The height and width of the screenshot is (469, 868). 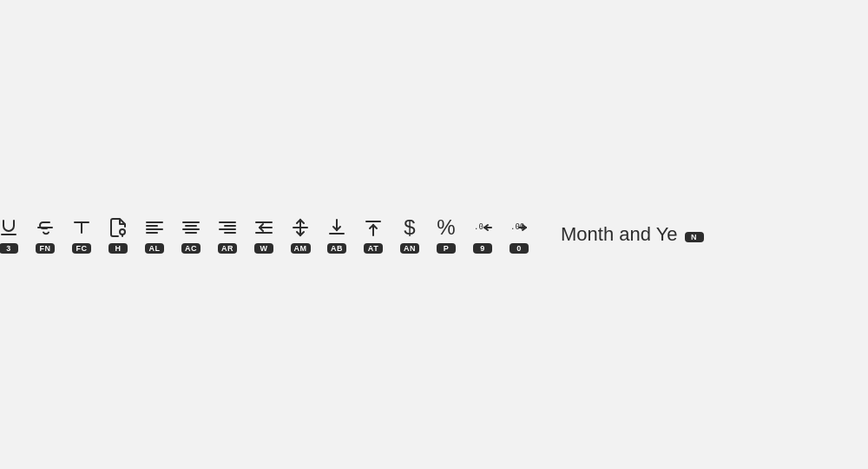 What do you see at coordinates (10, 228) in the screenshot?
I see `underline-icon` at bounding box center [10, 228].